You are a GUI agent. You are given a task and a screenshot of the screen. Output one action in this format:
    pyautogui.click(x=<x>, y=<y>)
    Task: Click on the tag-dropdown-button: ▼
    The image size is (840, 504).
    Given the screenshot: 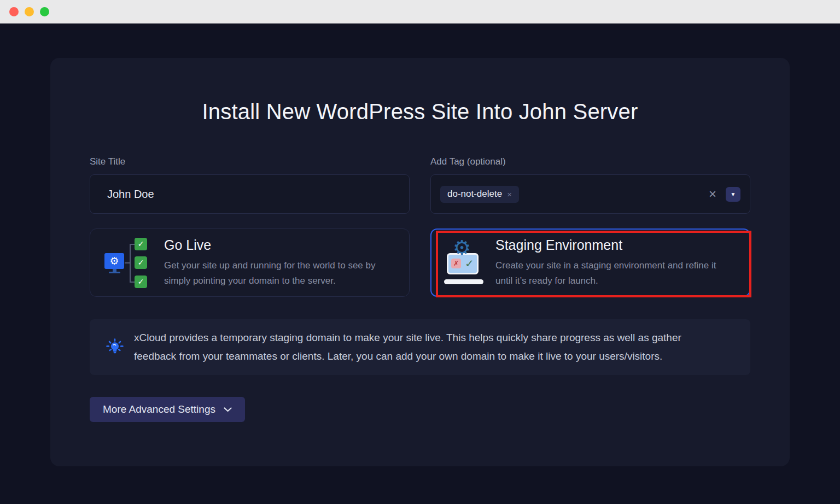 What is the action you would take?
    pyautogui.click(x=733, y=195)
    